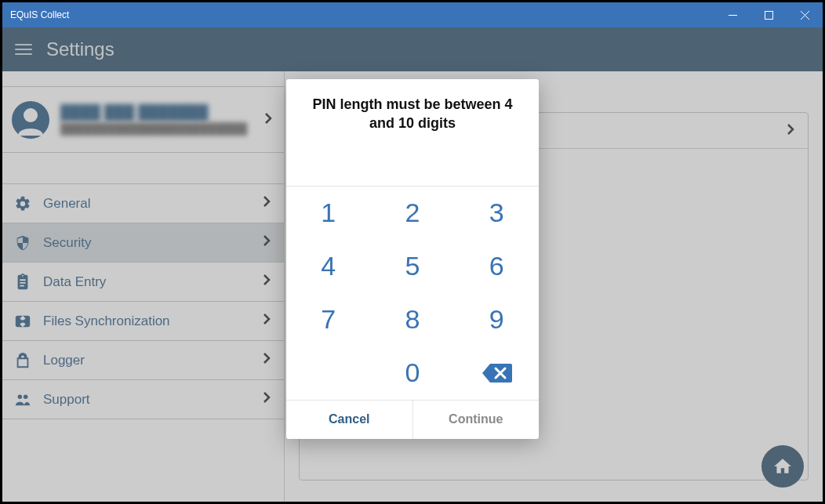  Describe the element at coordinates (732, 15) in the screenshot. I see `minimize-button` at that location.